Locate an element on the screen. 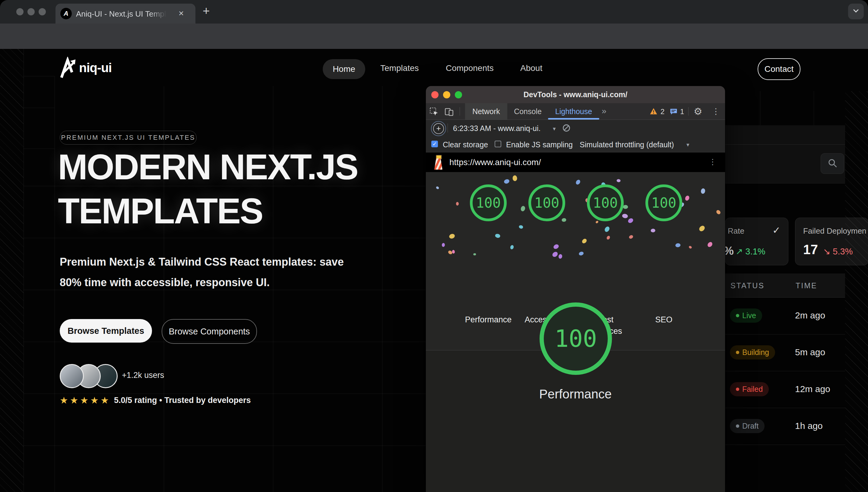 The width and height of the screenshot is (868, 492). tab-search-button is located at coordinates (856, 11).